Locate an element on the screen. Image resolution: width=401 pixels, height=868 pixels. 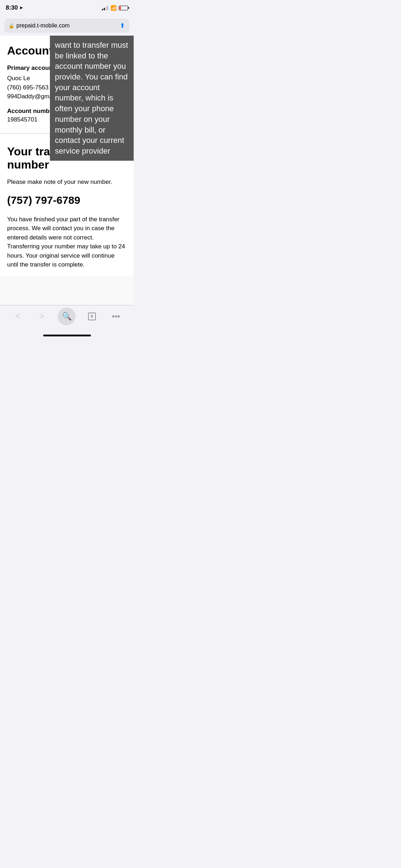
status-icons: 📶 is located at coordinates (115, 8).